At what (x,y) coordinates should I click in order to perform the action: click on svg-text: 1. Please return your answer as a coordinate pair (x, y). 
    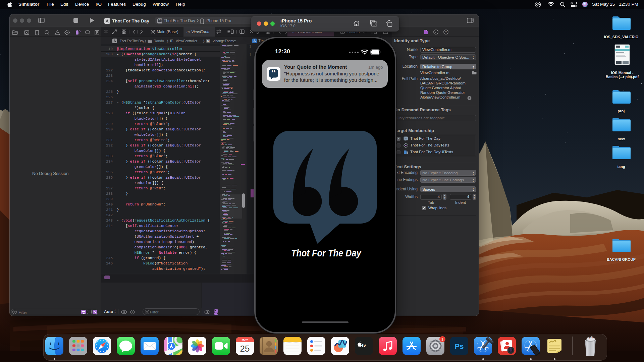
    Looking at the image, I should click on (442, 339).